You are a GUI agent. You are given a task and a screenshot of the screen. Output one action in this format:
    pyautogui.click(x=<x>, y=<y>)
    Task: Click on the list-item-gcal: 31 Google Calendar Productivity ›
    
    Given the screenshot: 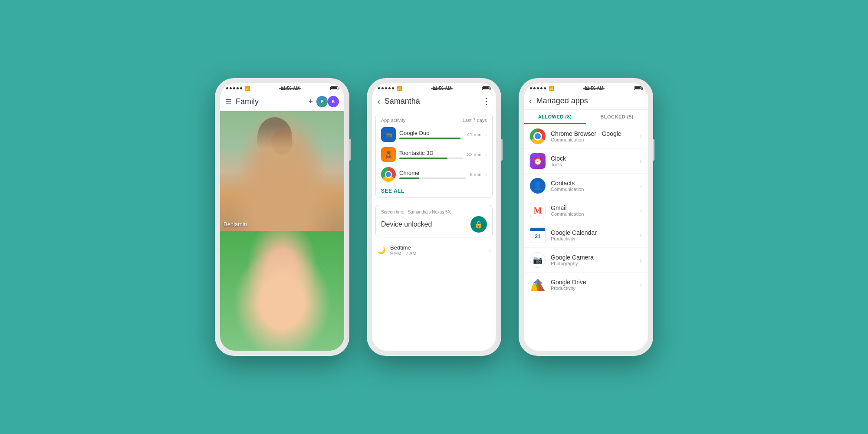 What is the action you would take?
    pyautogui.click(x=586, y=235)
    